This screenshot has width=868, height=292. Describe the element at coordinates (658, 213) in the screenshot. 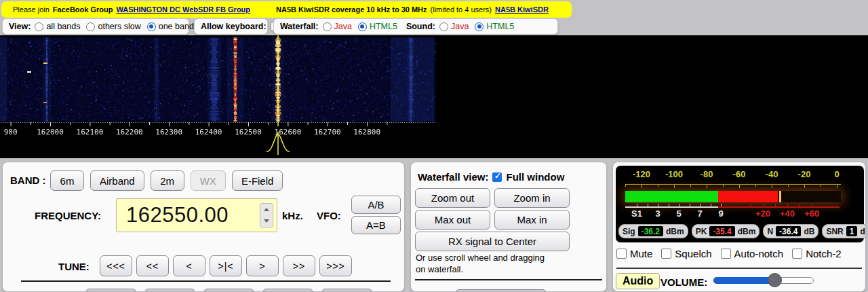

I see `s-unit-label: 3` at that location.